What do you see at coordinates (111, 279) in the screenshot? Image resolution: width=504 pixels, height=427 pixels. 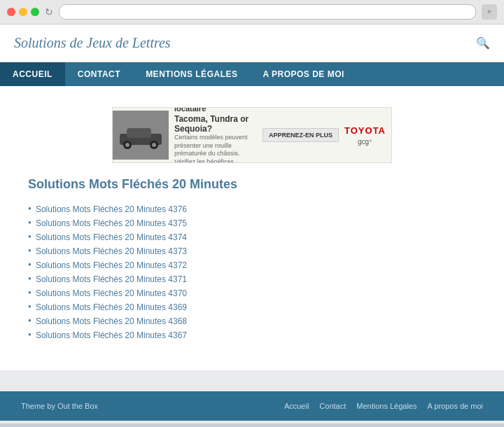 I see `article-link: Solutions Mots Fléchés 20 Minutes 4371` at bounding box center [111, 279].